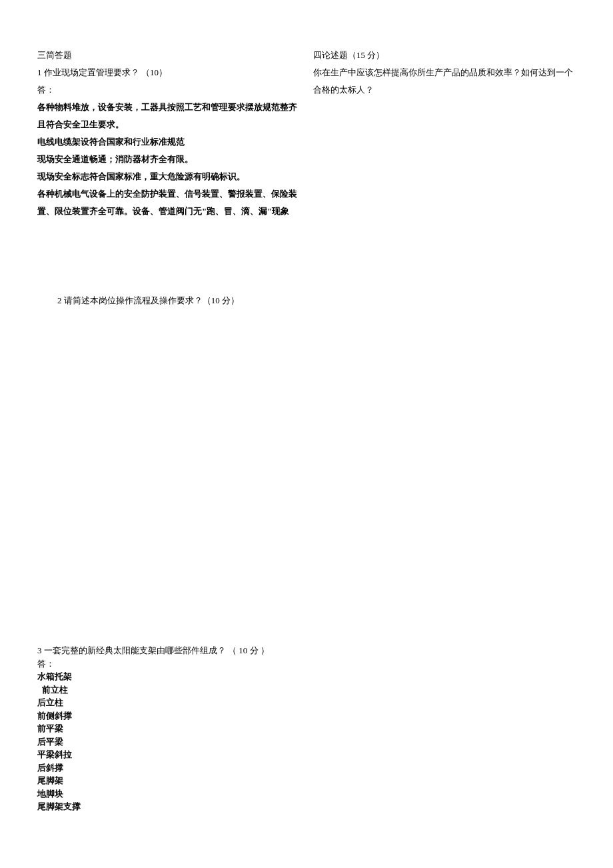 The width and height of the screenshot is (613, 868). Describe the element at coordinates (171, 690) in the screenshot. I see `q3-item-2: 前立柱` at that location.